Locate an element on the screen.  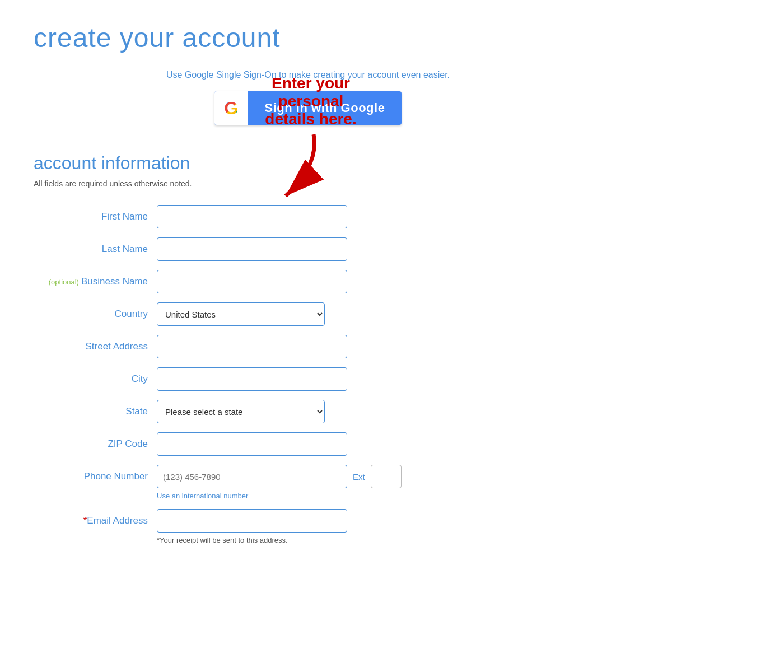
phone-number-label: Phone Number is located at coordinates (95, 477).